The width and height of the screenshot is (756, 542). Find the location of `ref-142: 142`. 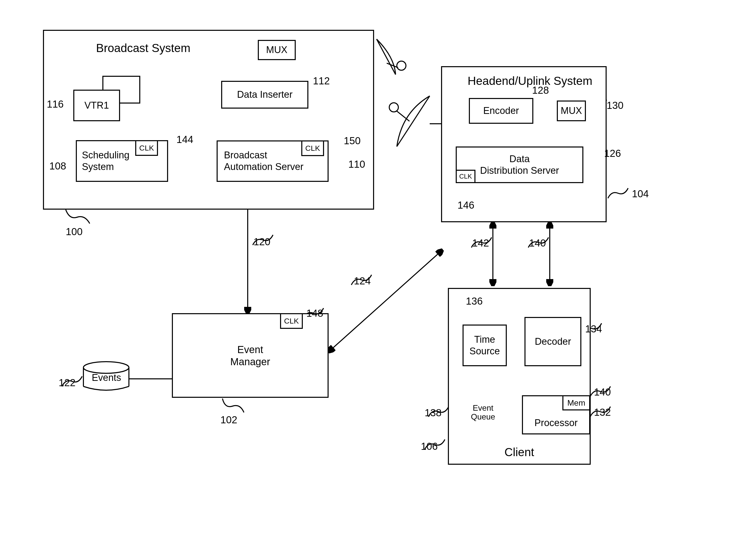

ref-142: 142 is located at coordinates (481, 243).